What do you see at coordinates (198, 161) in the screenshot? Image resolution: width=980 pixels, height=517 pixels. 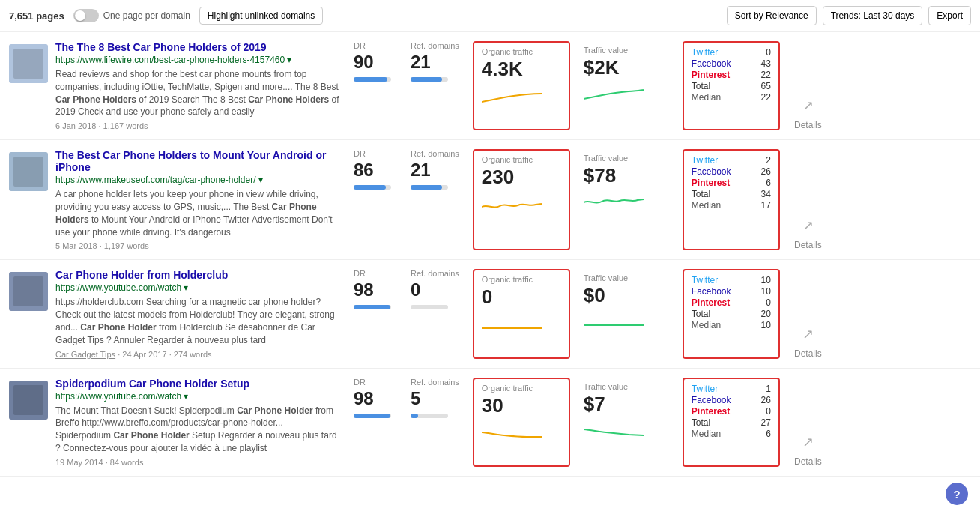 I see `result-title: The Best Car Phone Holders to Mount Your…` at bounding box center [198, 161].